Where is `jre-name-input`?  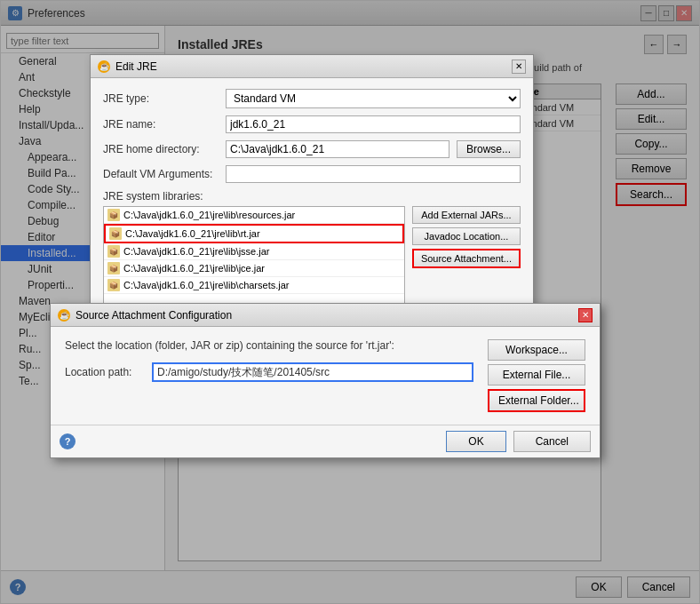
jre-name-input is located at coordinates (373, 124).